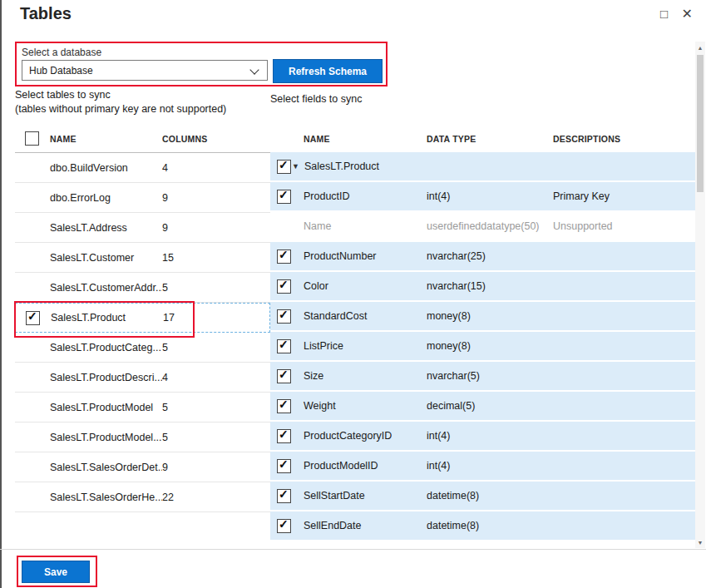 The image size is (706, 588). What do you see at coordinates (143, 348) in the screenshot?
I see `table-row: SalesLT.ProductCateg... 5` at bounding box center [143, 348].